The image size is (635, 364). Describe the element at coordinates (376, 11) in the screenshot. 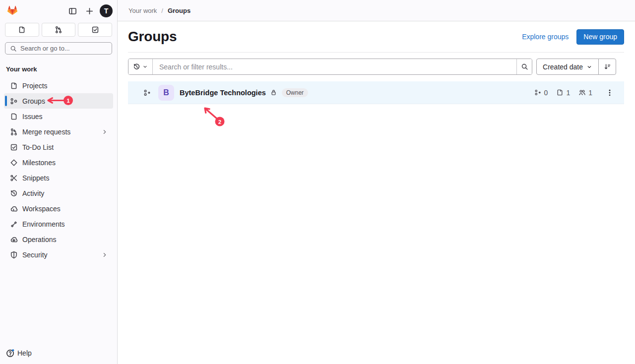

I see `breadcrumb-bar: Your work / Groups` at that location.